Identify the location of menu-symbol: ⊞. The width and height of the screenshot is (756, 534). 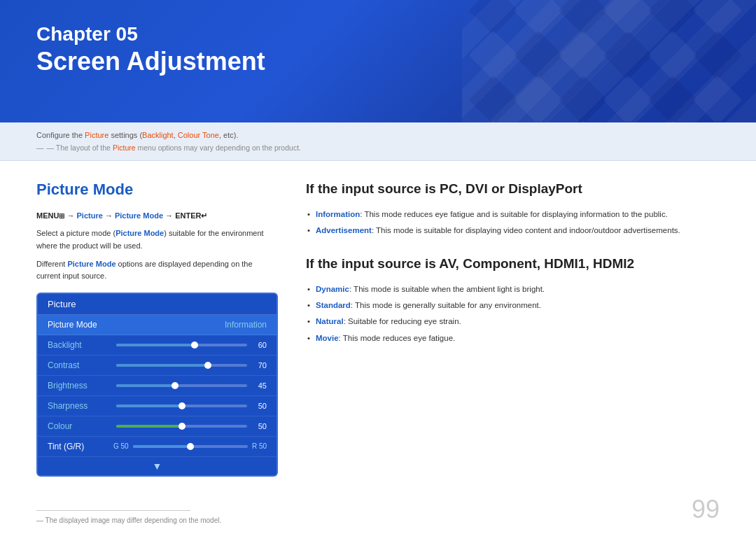
(62, 216).